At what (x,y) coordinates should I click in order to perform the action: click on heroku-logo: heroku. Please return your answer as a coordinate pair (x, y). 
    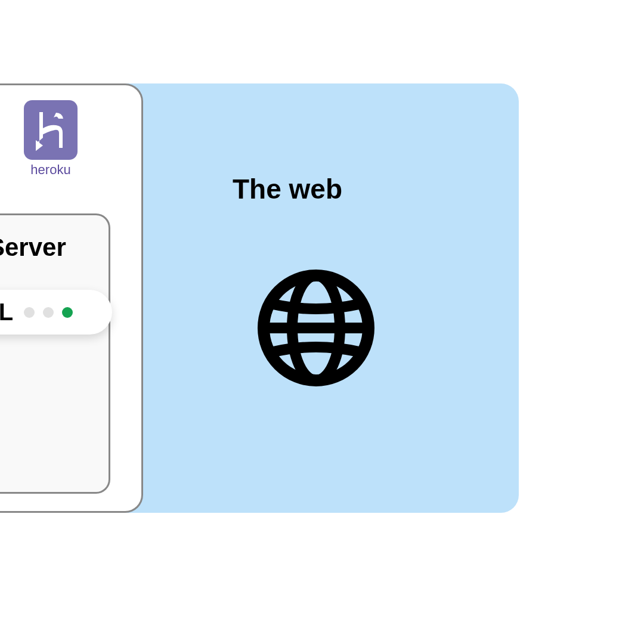
    Looking at the image, I should click on (51, 139).